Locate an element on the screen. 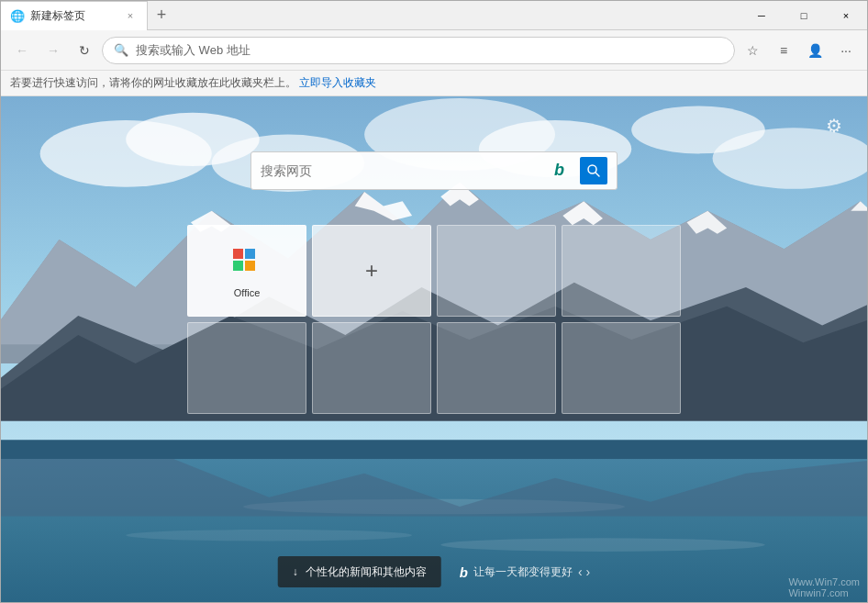  import-bookmarks-link: 立即导入收藏夹 is located at coordinates (338, 83).